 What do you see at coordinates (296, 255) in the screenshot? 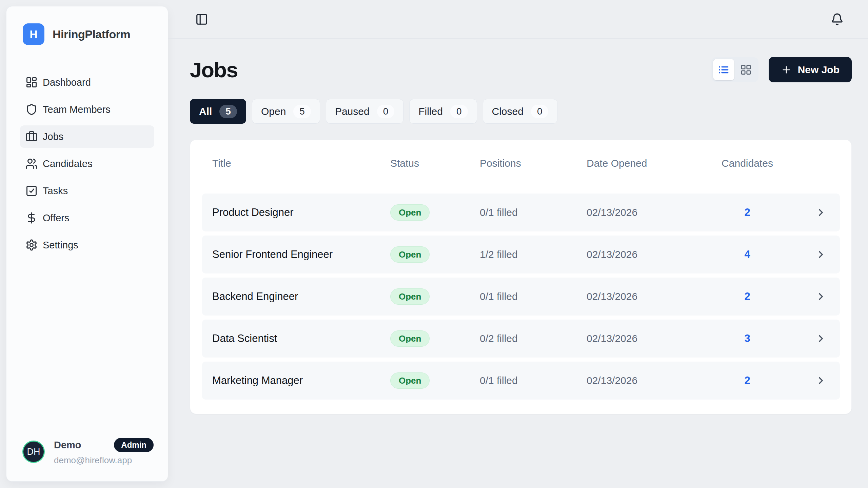
I see `job-title: Senior Frontend Engineer` at bounding box center [296, 255].